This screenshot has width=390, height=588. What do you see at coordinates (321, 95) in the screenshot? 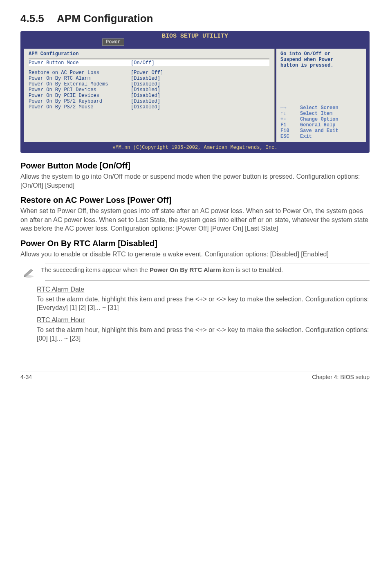
I see `bios-right-panel: Go into On/Off or Suspend when Power but…` at bounding box center [321, 95].